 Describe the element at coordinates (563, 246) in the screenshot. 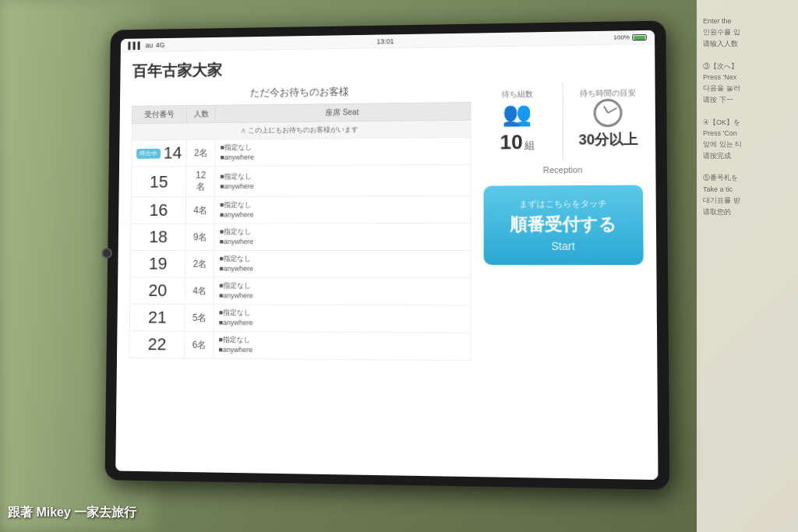

I see `start-button-sub-text: Start` at that location.